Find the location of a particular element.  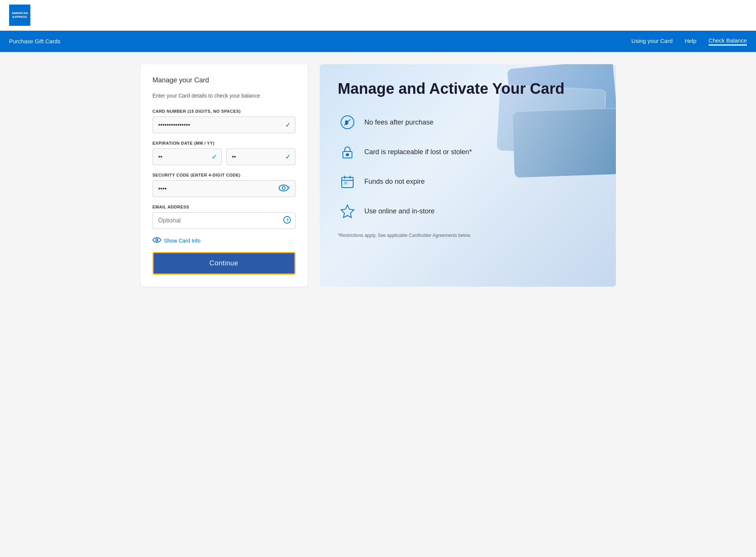

email-input is located at coordinates (224, 221).